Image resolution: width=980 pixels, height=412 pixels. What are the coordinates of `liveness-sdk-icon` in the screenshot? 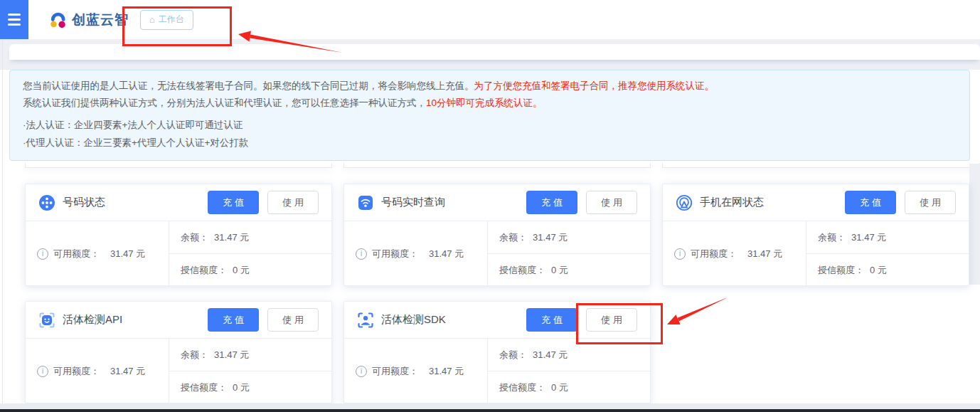 It's located at (366, 320).